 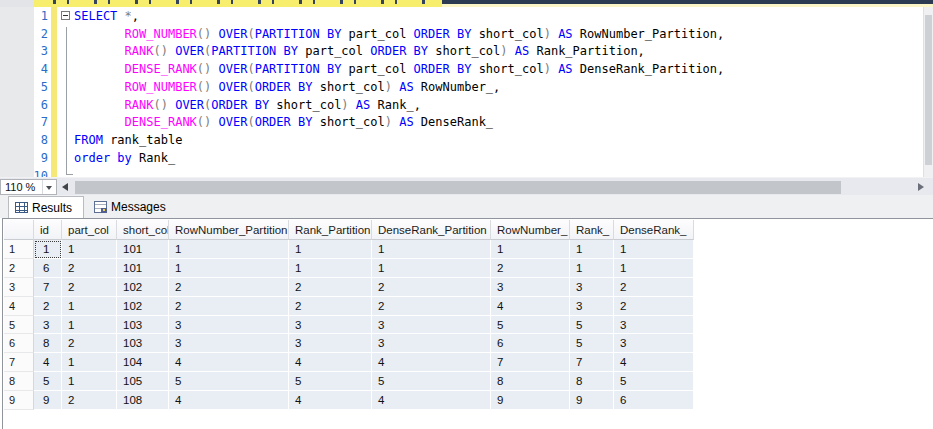 What do you see at coordinates (592, 230) in the screenshot?
I see `column-header-Rank_: Rank_` at bounding box center [592, 230].